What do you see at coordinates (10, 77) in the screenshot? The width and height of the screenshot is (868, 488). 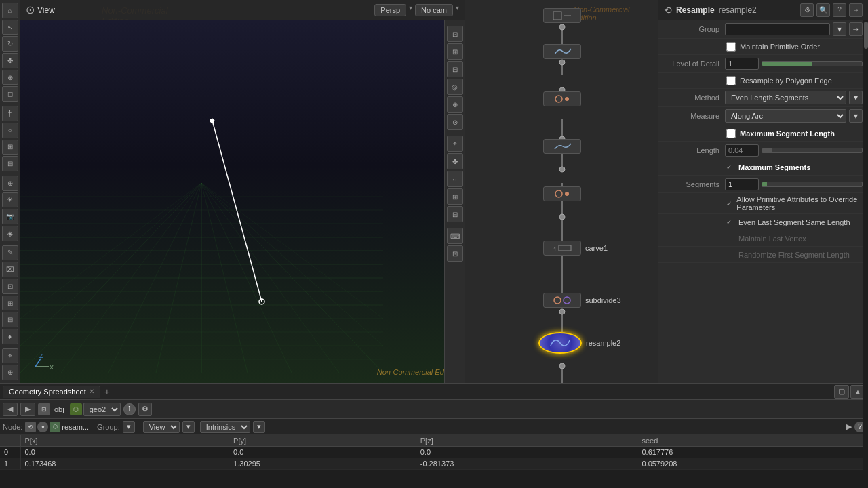 I see `toolbar-zoom-btn: ⊕` at bounding box center [10, 77].